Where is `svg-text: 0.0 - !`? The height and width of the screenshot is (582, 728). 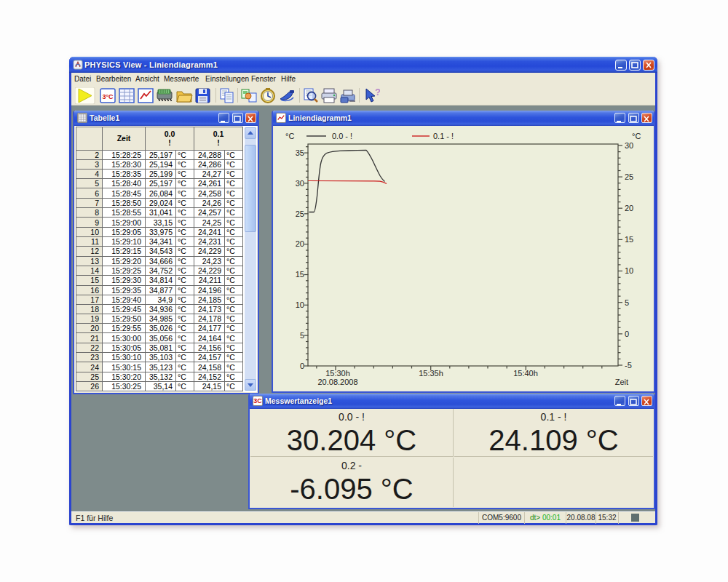 svg-text: 0.0 - ! is located at coordinates (342, 136).